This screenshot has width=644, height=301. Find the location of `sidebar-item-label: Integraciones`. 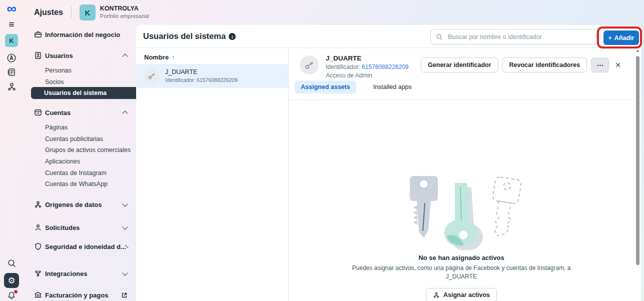

sidebar-item-label: Integraciones is located at coordinates (66, 274).